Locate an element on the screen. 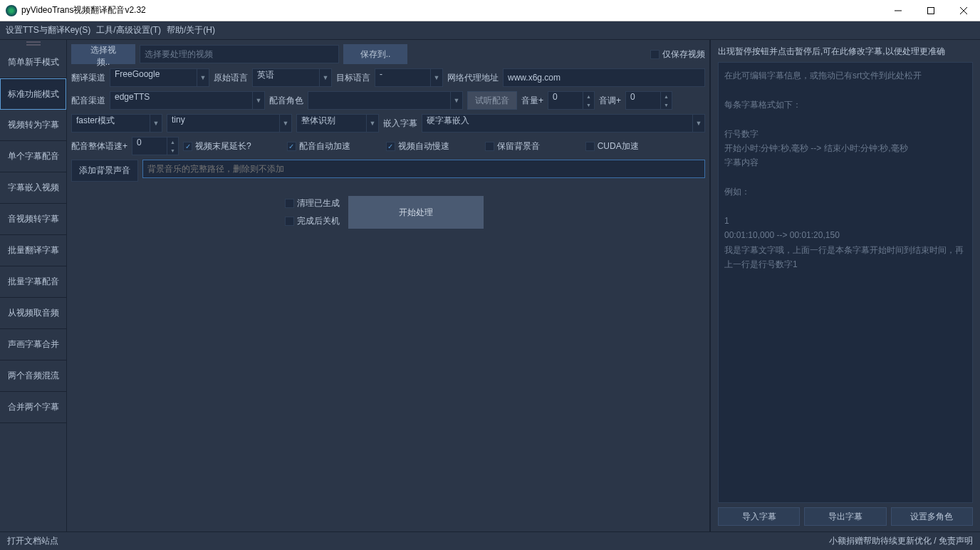 This screenshot has height=550, width=980. sidebar-batch-dub: 批量字幕配音 is located at coordinates (33, 282).